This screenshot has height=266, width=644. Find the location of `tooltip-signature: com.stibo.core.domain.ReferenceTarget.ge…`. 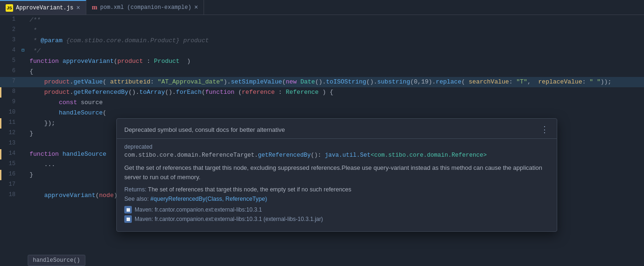

tooltip-signature: com.stibo.core.domain.ReferenceTarget.ge… is located at coordinates (337, 155).